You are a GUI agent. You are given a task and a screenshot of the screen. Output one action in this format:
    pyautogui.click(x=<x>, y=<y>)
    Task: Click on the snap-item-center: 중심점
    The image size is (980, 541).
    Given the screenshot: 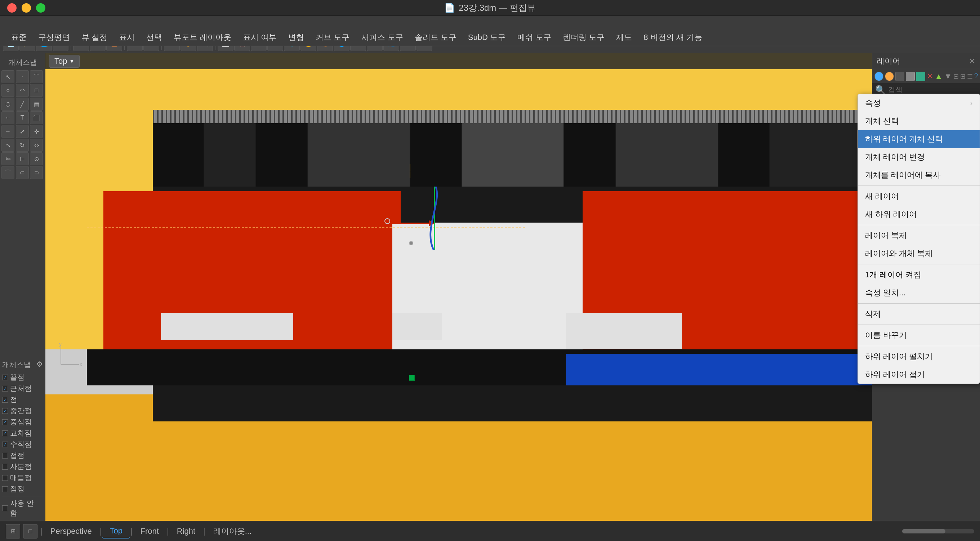 What is the action you would take?
    pyautogui.click(x=23, y=422)
    